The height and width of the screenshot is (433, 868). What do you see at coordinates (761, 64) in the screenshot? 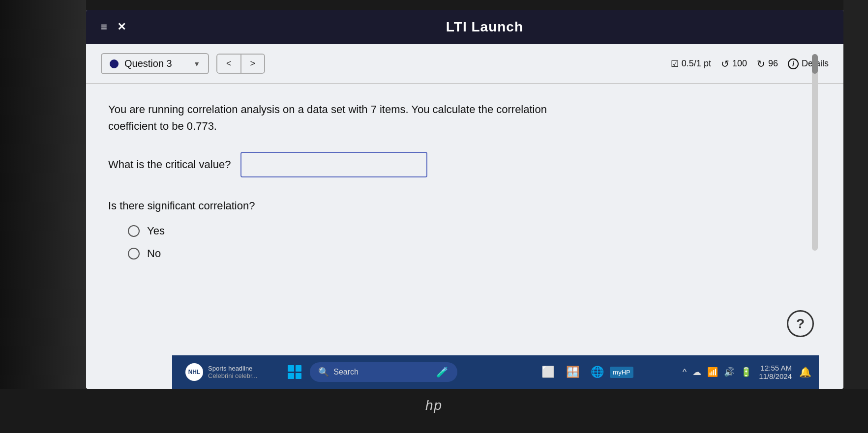
I see `retry-icon: ↻` at bounding box center [761, 64].